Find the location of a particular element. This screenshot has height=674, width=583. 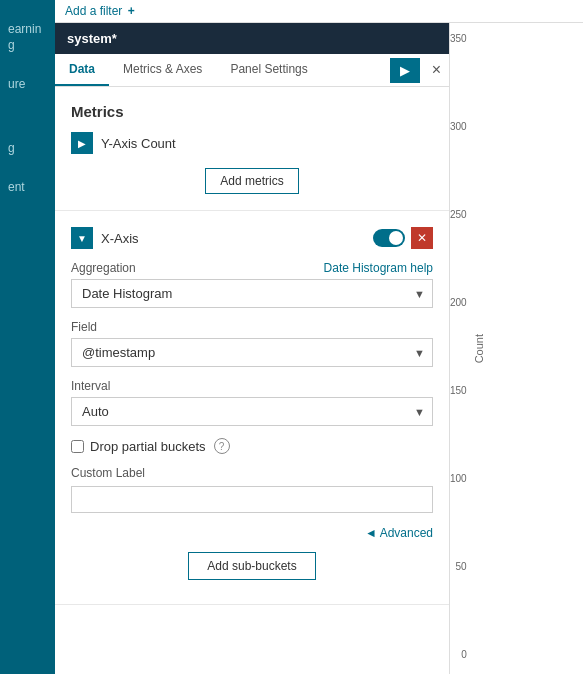

tab-data: Data is located at coordinates (82, 70).